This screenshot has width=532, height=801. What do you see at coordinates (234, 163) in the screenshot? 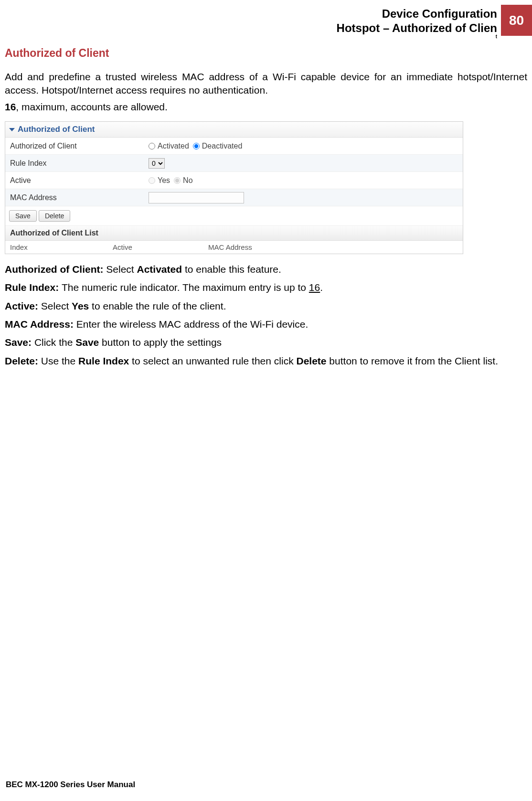
I see `row-rule-index: Rule Index 0` at bounding box center [234, 163].